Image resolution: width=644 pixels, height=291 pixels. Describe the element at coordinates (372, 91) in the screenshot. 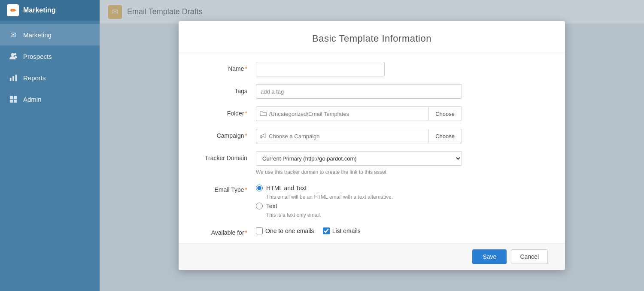

I see `tags-row: Tags` at that location.